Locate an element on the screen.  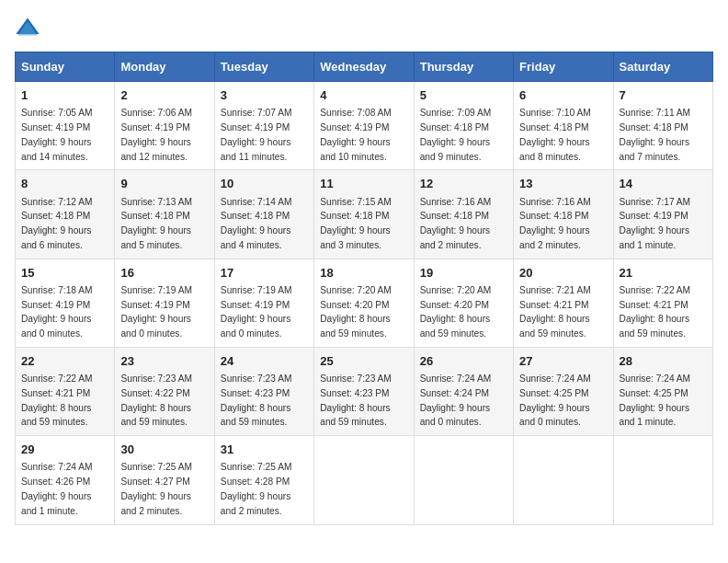
cell-info: Sunrise: 7:18 AMSunset: 4:19 PMDaylight:… is located at coordinates (57, 312).